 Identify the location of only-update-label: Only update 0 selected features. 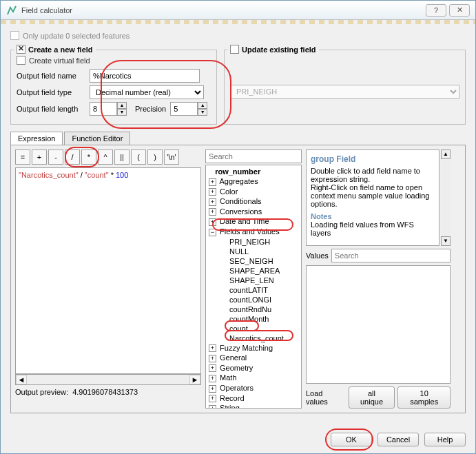
(76, 36).